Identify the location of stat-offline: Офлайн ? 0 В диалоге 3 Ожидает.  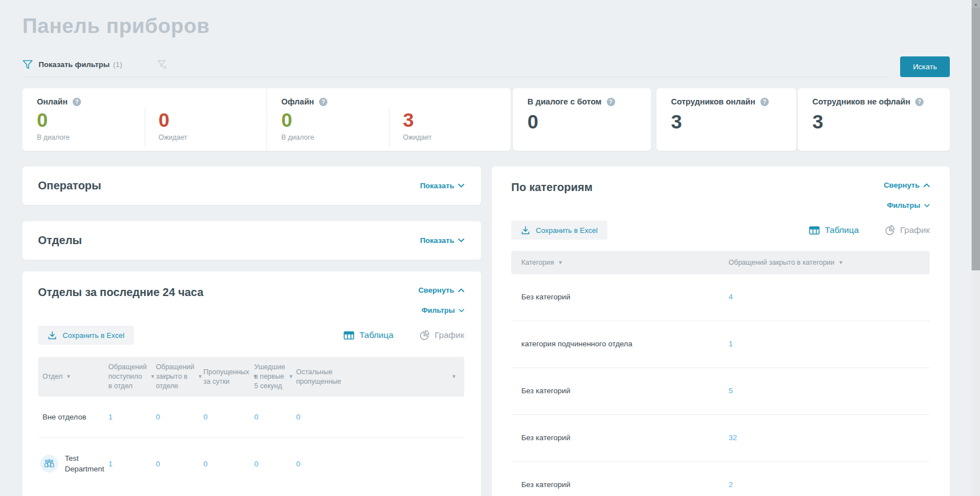
(389, 120).